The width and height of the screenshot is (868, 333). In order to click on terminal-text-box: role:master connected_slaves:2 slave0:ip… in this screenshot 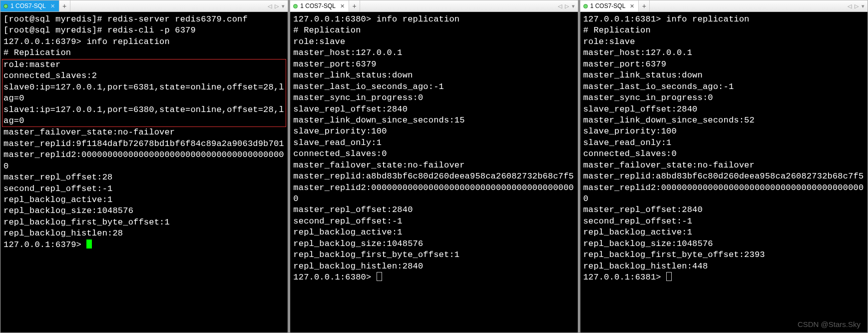, I will do `click(144, 93)`.